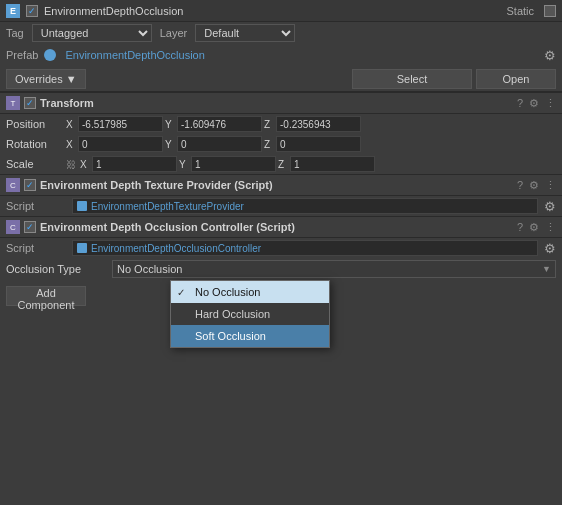 The width and height of the screenshot is (562, 505). Describe the element at coordinates (71, 144) in the screenshot. I see `rot-x-label: X` at that location.